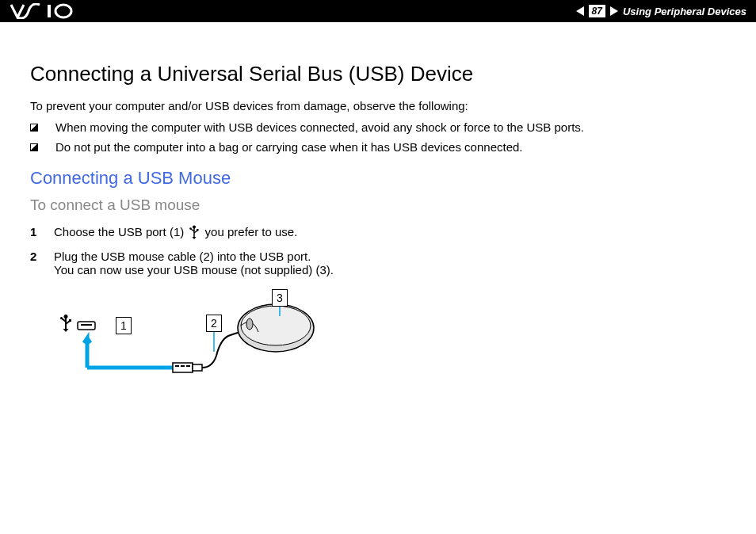  I want to click on header-title: Using Peripheral Devices, so click(685, 11).